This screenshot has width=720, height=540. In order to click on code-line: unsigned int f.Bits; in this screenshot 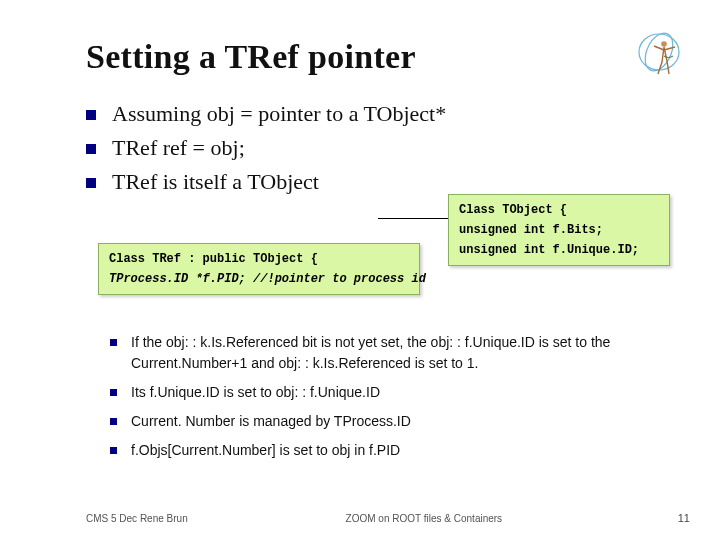, I will do `click(559, 230)`.